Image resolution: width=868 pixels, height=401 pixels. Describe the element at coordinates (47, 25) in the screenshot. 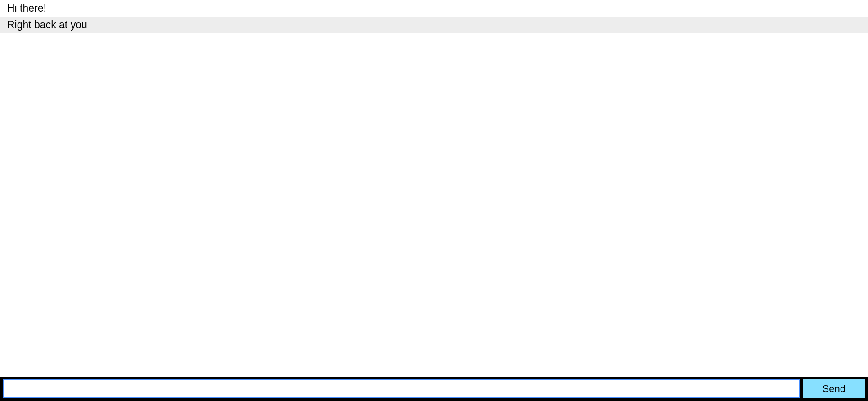

I see `message-text: Right back at you` at that location.